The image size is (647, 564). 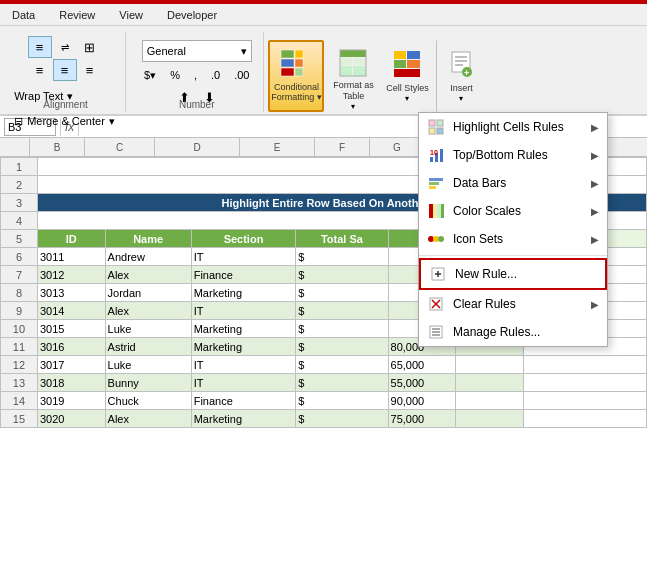 What do you see at coordinates (513, 274) in the screenshot?
I see `new-rule-item: New Rule...` at bounding box center [513, 274].